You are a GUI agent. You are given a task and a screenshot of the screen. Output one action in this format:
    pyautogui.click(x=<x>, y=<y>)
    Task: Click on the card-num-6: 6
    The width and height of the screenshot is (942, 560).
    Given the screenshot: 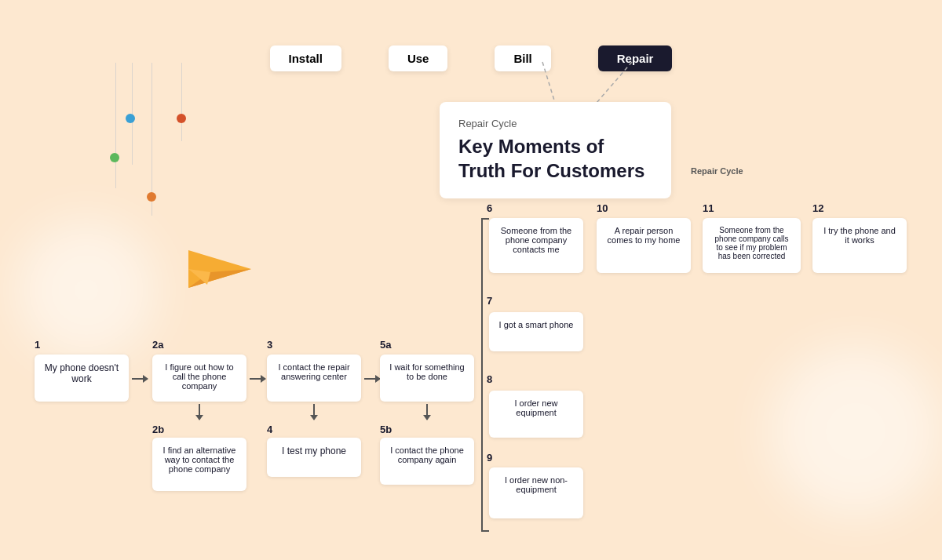 What is the action you would take?
    pyautogui.click(x=490, y=209)
    